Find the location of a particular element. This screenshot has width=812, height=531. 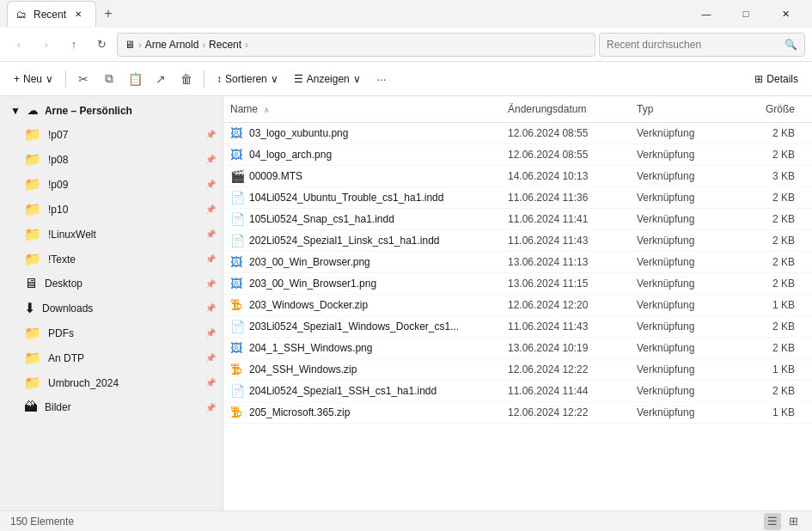

table-row: 🎬 00009.MTS 14.06.2024 10:13 Verknüpfung… is located at coordinates (517, 177).